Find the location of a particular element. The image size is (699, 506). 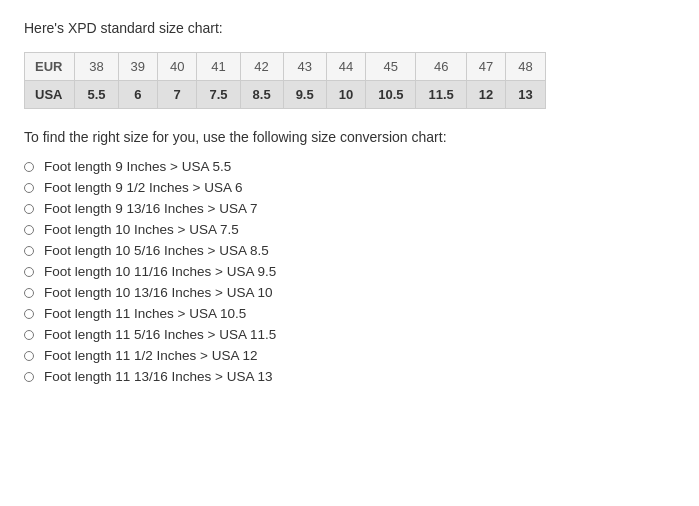

list-item: Foot length 11 13/16 Inches > USA 13 is located at coordinates (350, 376).